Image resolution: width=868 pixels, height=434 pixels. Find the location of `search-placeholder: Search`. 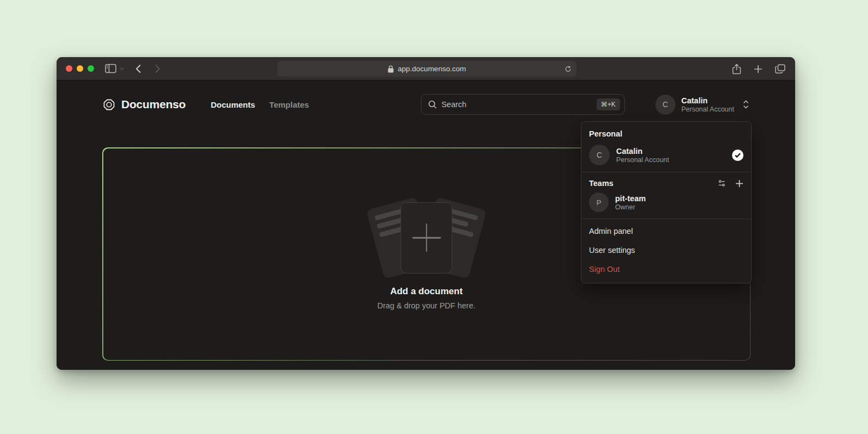

search-placeholder: Search is located at coordinates (517, 104).